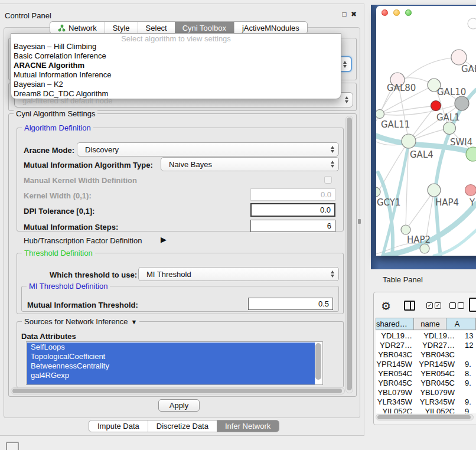 This screenshot has width=476, height=450. What do you see at coordinates (69, 286) in the screenshot?
I see `mi-threshold-group-title: MI Threshold Definition` at bounding box center [69, 286].